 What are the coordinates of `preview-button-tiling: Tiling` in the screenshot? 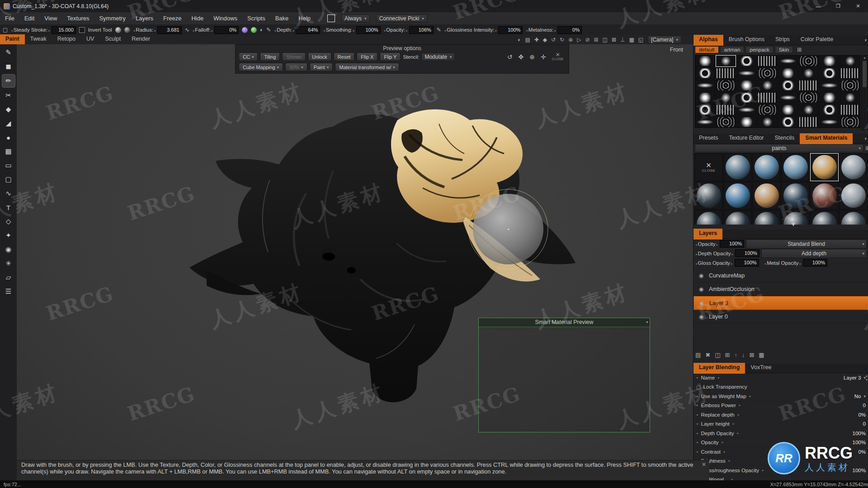 It's located at (270, 57).